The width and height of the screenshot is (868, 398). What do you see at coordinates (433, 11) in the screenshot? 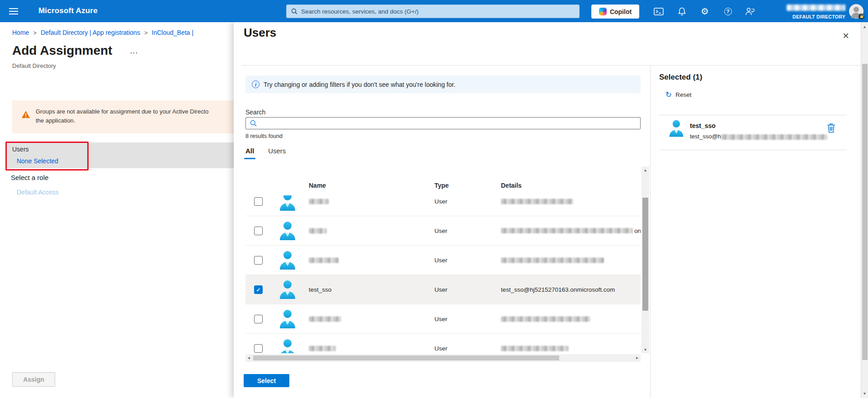
I see `global-search` at bounding box center [433, 11].